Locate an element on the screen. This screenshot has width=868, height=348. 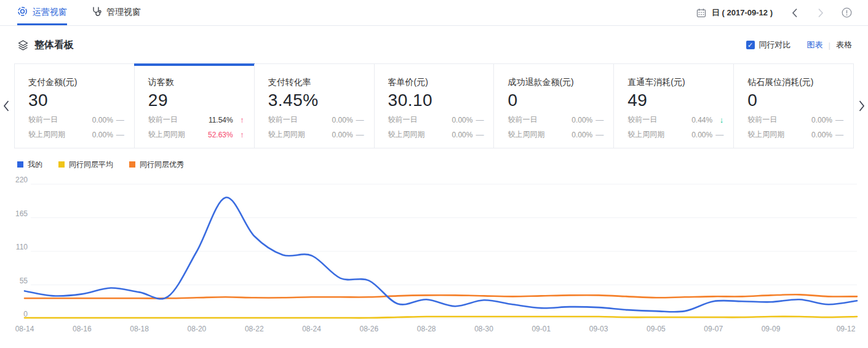
x-tick-label: 08-28 is located at coordinates (427, 329).